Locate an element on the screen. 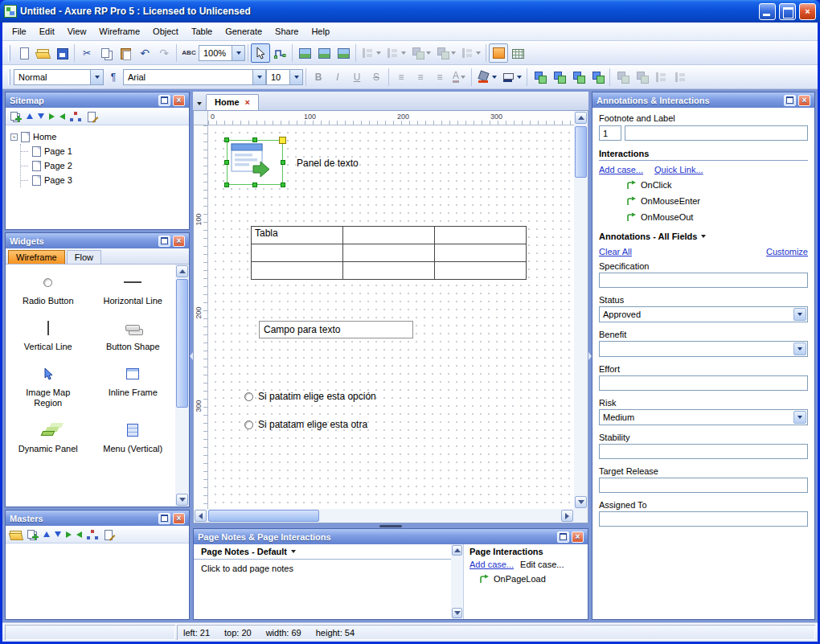  specification-input is located at coordinates (703, 280).